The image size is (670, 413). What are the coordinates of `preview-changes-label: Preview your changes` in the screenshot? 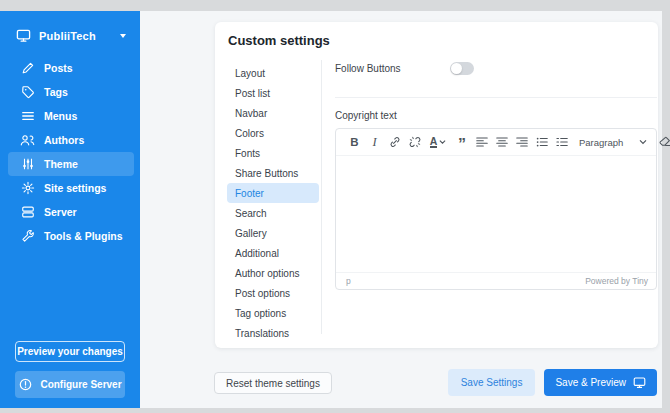 It's located at (70, 352).